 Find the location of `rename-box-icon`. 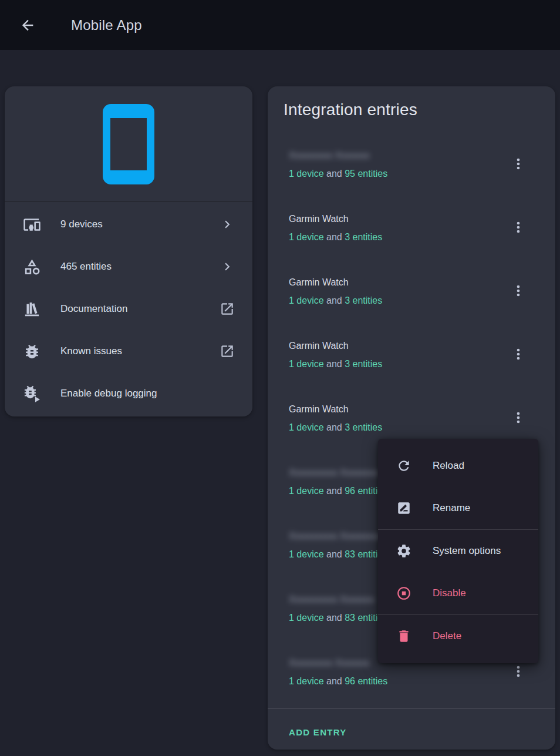

rename-box-icon is located at coordinates (404, 508).